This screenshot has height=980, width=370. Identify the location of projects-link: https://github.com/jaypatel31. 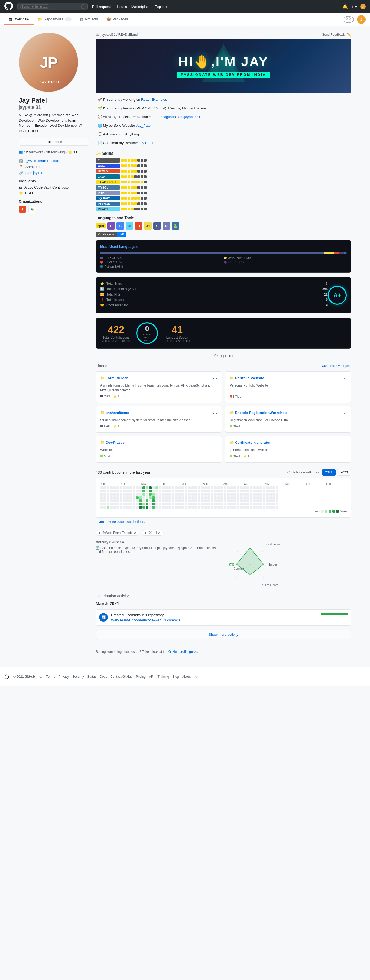
(178, 117).